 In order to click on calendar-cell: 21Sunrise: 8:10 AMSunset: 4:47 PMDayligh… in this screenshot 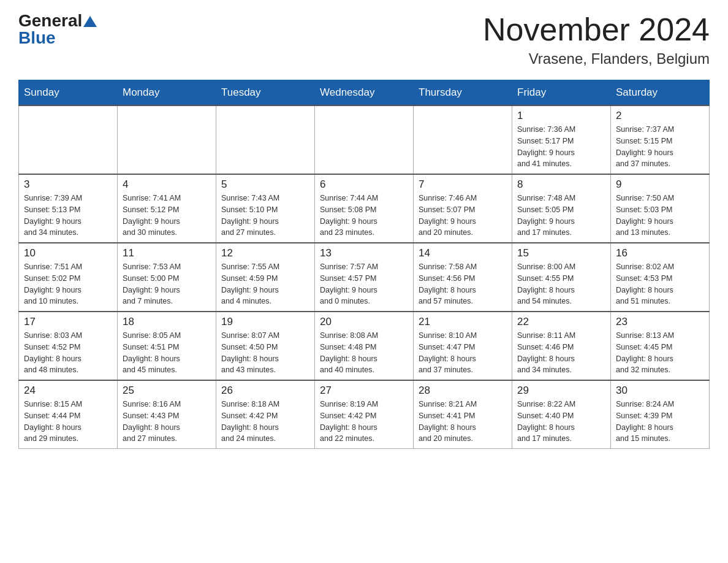, I will do `click(463, 346)`.